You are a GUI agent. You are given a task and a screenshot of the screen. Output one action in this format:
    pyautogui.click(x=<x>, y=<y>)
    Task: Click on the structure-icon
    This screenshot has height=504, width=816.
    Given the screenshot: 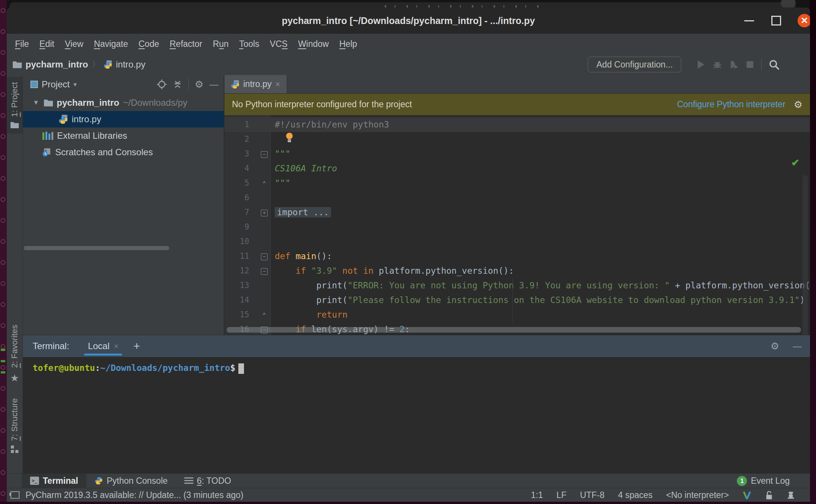 What is the action you would take?
    pyautogui.click(x=15, y=449)
    